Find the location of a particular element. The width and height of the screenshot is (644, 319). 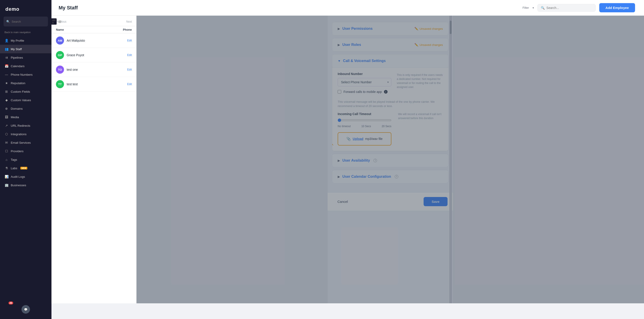

user-availability-header: ▶ User Availability ? is located at coordinates (390, 161).